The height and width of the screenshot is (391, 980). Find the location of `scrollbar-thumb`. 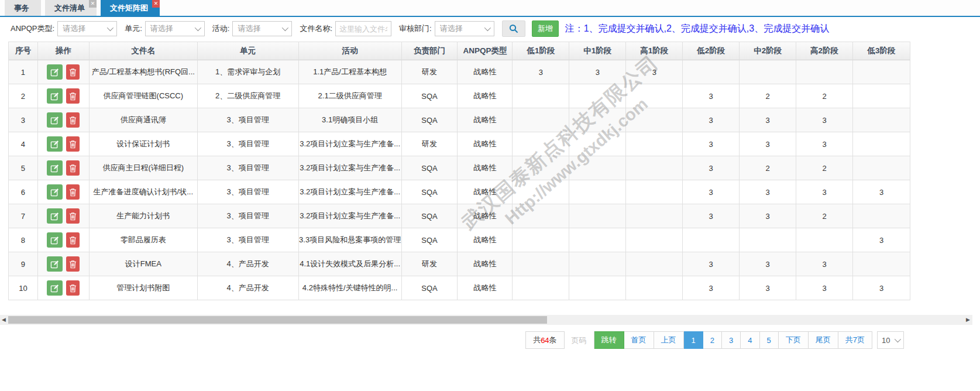

scrollbar-thumb is located at coordinates (277, 320).